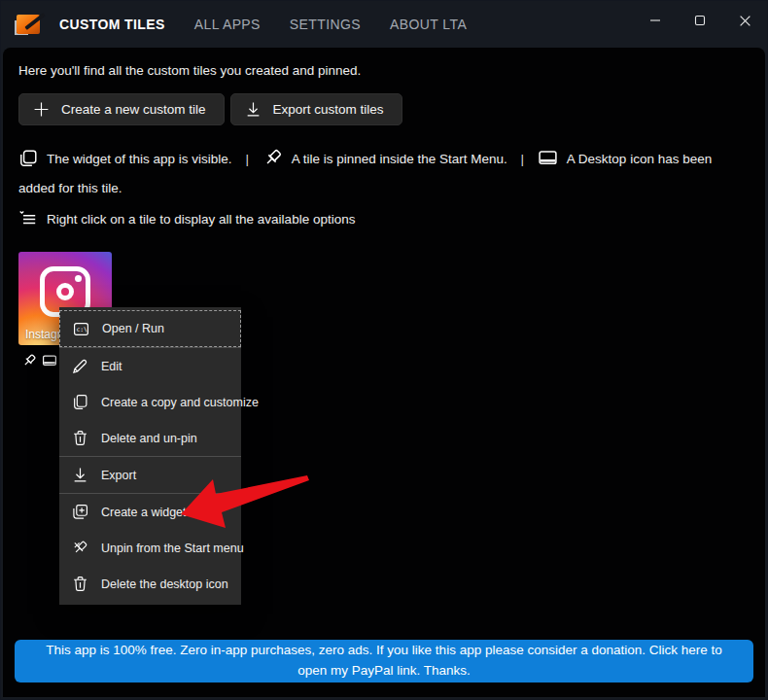 The height and width of the screenshot is (700, 768). What do you see at coordinates (428, 24) in the screenshot?
I see `tab-about-lta: ABOUT LTA` at bounding box center [428, 24].